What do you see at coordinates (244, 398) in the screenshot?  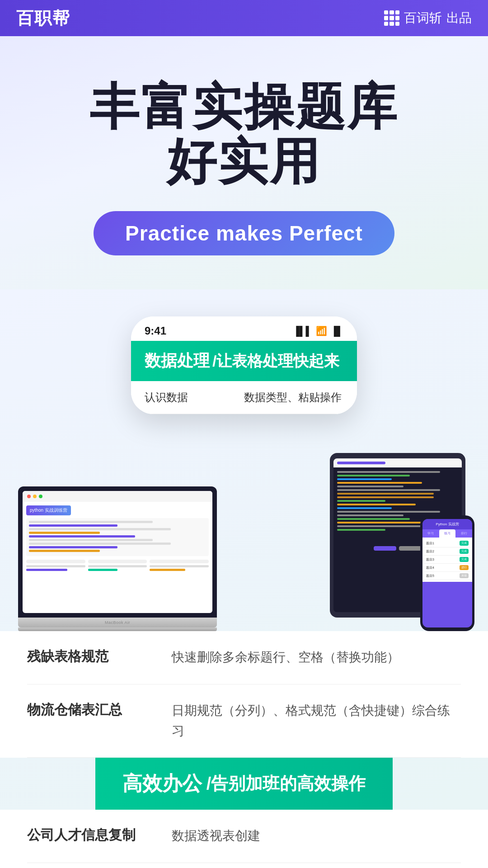 I see `phone-list: 认识数据 数据类型、粘贴操作` at bounding box center [244, 398].